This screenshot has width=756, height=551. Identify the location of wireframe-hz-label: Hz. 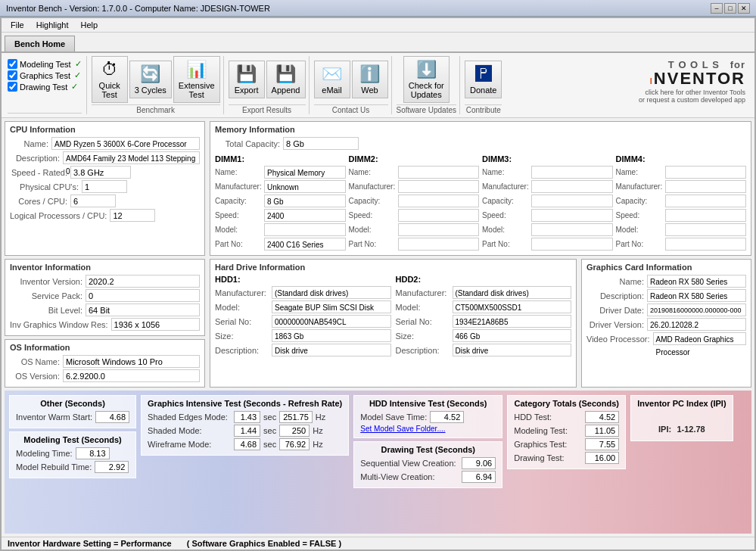
(318, 444).